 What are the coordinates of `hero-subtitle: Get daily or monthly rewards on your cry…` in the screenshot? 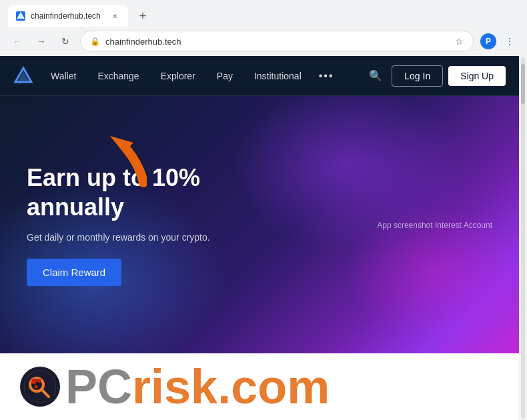 It's located at (143, 237).